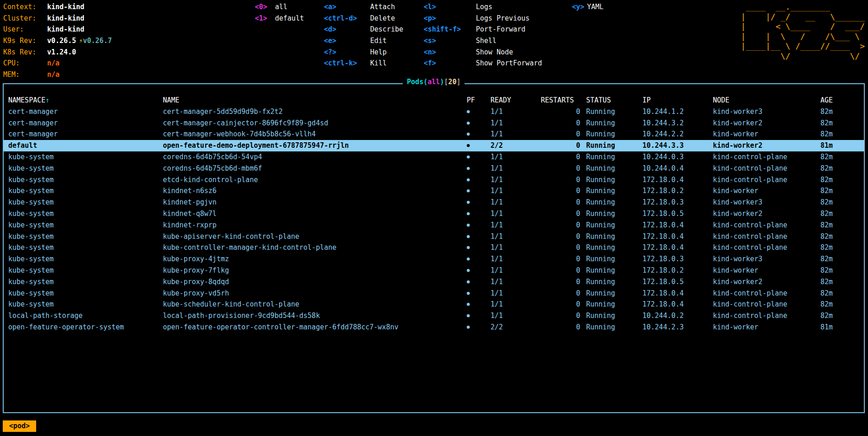 This screenshot has height=436, width=868. I want to click on table-row: cert-manager cert-manager-webhook-7d4b5b…, so click(434, 135).